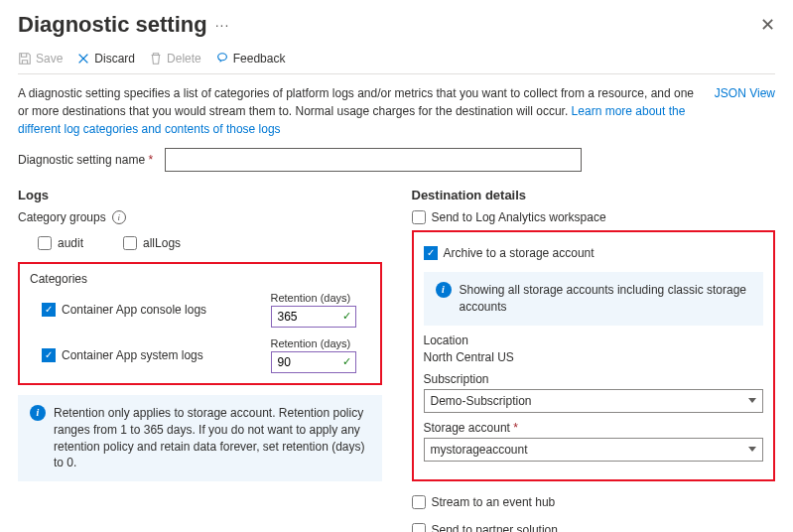 The image size is (793, 532). What do you see at coordinates (594, 528) in the screenshot?
I see `partner-row: Send to partner solution` at bounding box center [594, 528].